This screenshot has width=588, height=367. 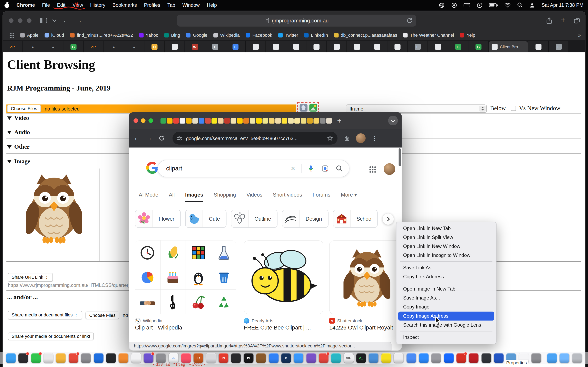 What do you see at coordinates (18, 132) in the screenshot?
I see `section-audio: Audio` at bounding box center [18, 132].